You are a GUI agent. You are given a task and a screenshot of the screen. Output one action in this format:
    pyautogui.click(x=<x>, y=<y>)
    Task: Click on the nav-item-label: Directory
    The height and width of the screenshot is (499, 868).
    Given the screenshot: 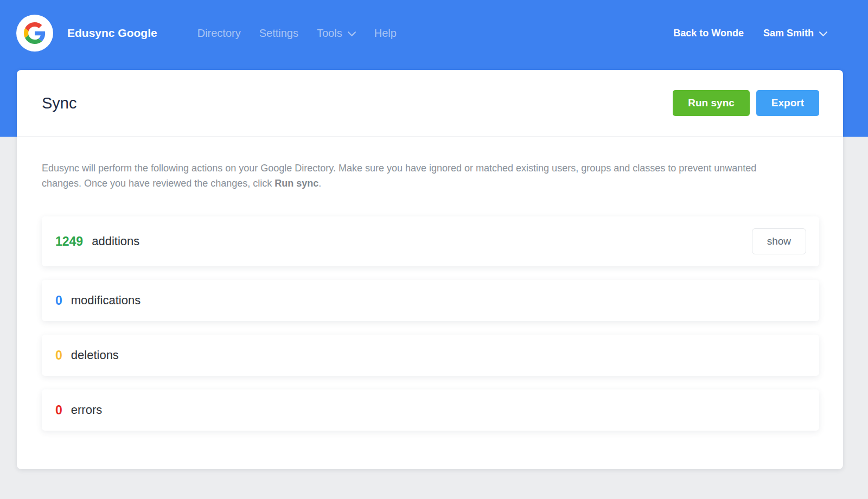 What is the action you would take?
    pyautogui.click(x=219, y=34)
    